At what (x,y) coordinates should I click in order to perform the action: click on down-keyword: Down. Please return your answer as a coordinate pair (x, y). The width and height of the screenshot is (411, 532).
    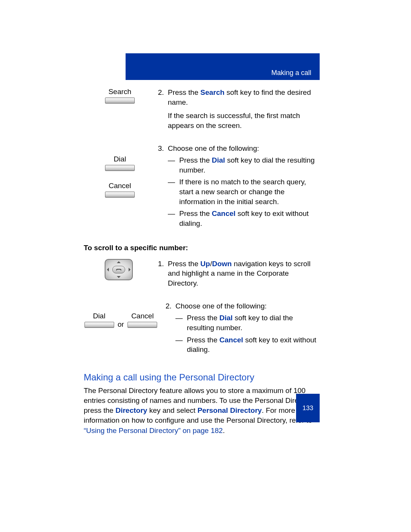
    Looking at the image, I should click on (222, 264).